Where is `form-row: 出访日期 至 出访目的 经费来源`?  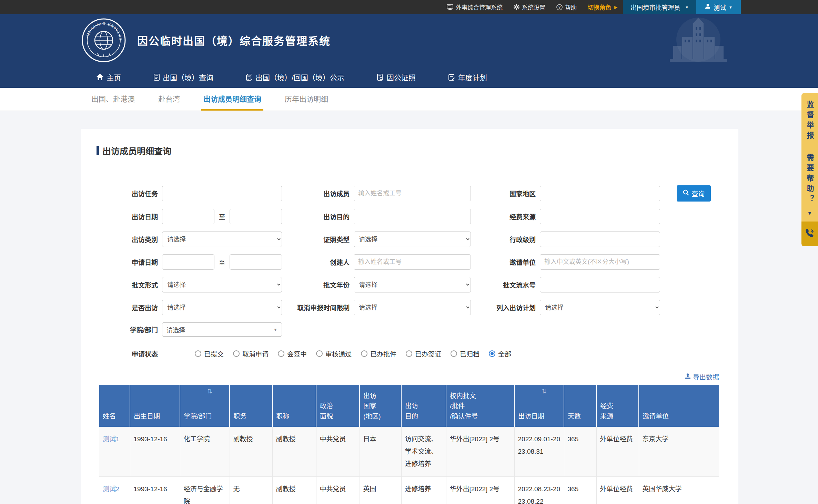 form-row: 出访日期 至 出访目的 经费来源 is located at coordinates (410, 216).